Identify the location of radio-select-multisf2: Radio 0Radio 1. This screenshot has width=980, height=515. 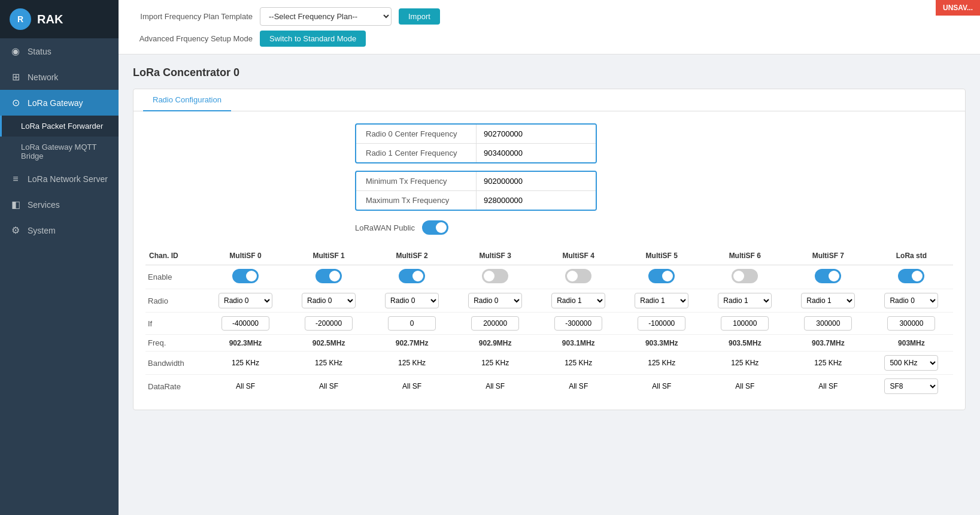
(412, 301).